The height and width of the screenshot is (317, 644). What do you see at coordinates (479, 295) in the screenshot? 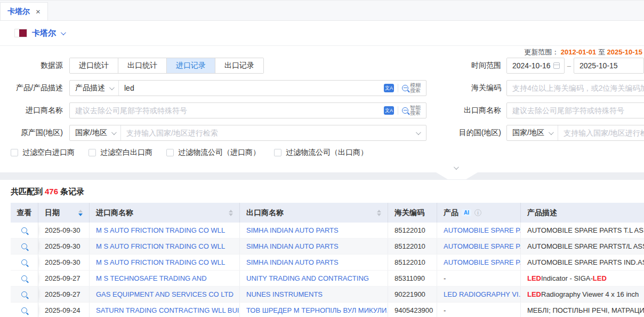
I see `cell-product: LED RADIOGRAPHY VI...` at bounding box center [479, 295].